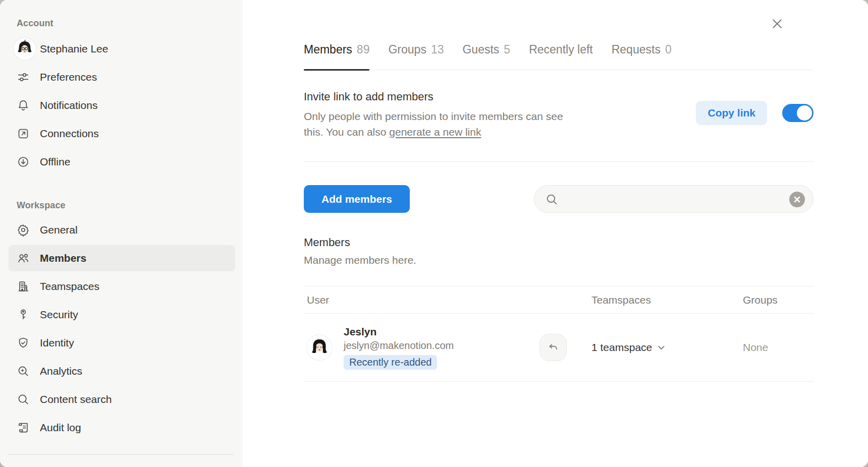 The width and height of the screenshot is (868, 467). I want to click on member-email: jeslyn@makenotion.com, so click(399, 346).